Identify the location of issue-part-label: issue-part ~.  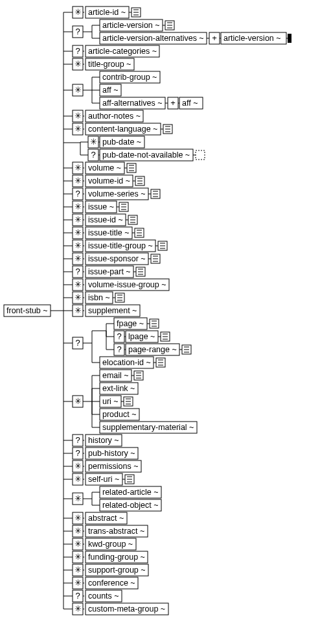
(109, 272).